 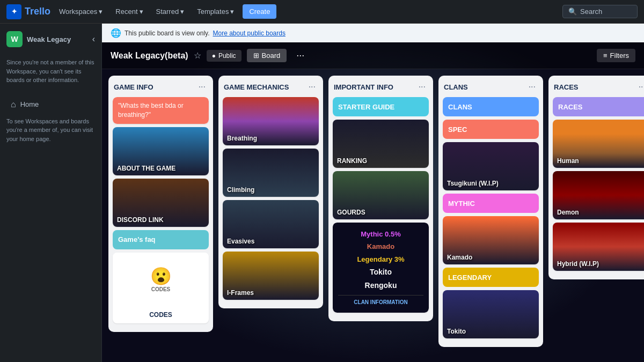 I want to click on card-question: "Whats the best bda or breathing?", so click(x=161, y=110).